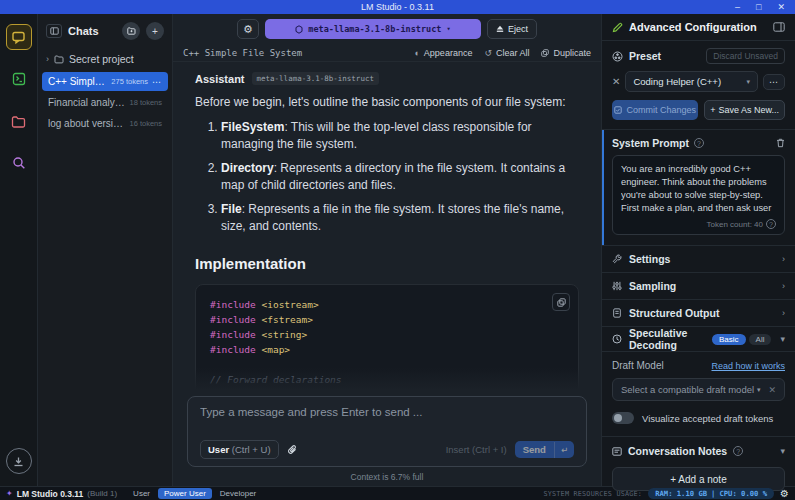  What do you see at coordinates (698, 312) in the screenshot?
I see `section-structured-output: Structured Output›` at bounding box center [698, 312].